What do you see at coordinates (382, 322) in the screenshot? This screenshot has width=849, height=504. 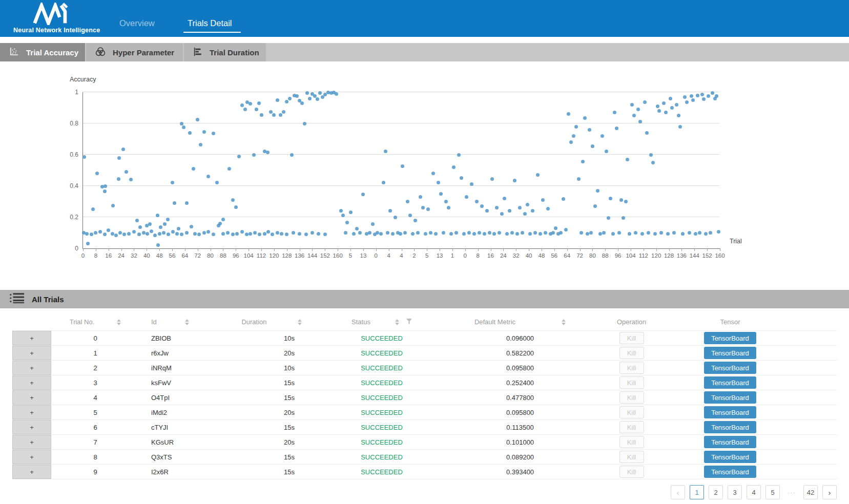 I see `header-status: Status` at bounding box center [382, 322].